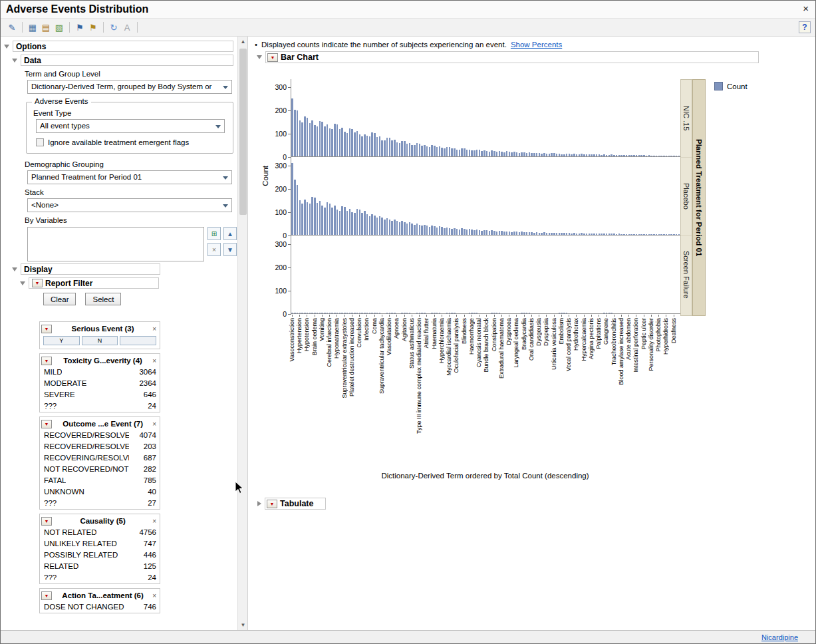 Image resolution: width=816 pixels, height=644 pixels. I want to click on display-header: Display, so click(90, 269).